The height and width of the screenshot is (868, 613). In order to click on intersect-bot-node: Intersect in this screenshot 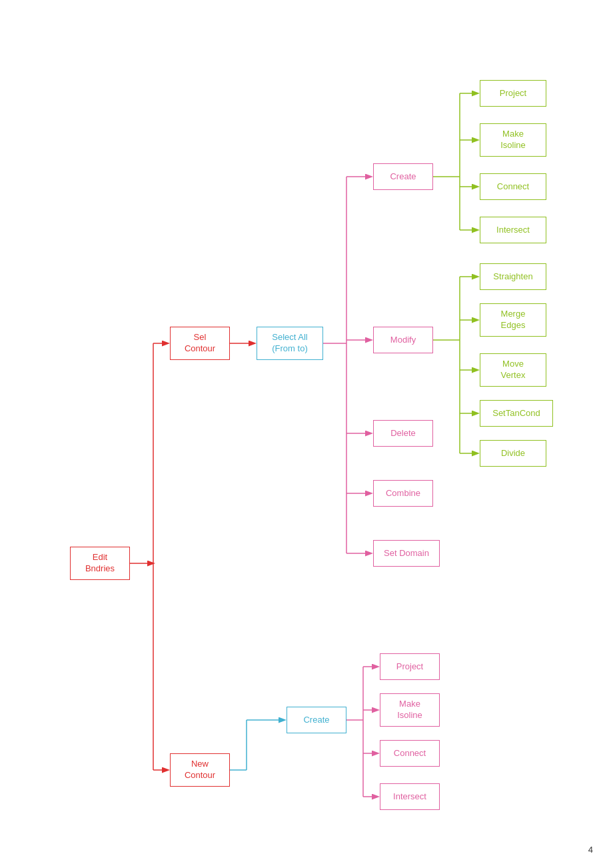, I will do `click(410, 797)`.